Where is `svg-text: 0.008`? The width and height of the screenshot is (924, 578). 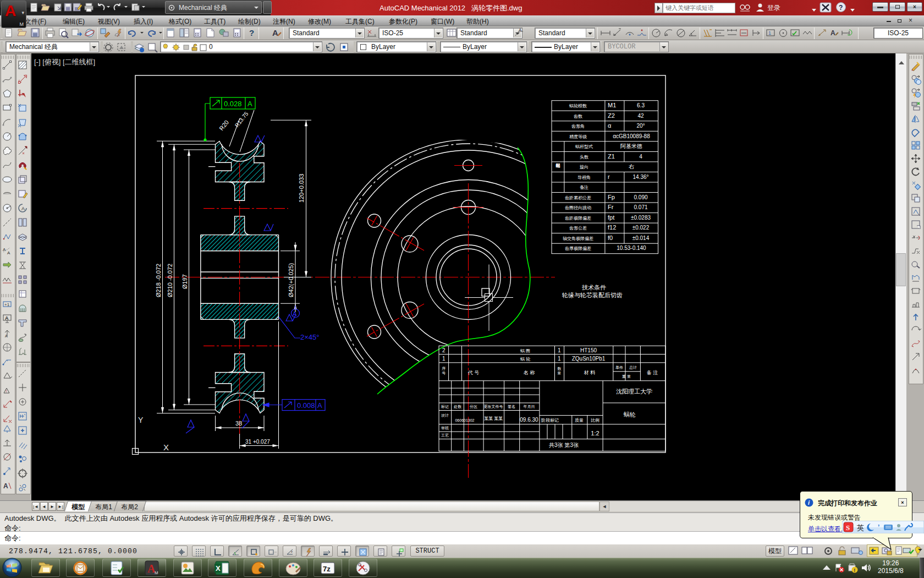
svg-text: 0.008 is located at coordinates (306, 405).